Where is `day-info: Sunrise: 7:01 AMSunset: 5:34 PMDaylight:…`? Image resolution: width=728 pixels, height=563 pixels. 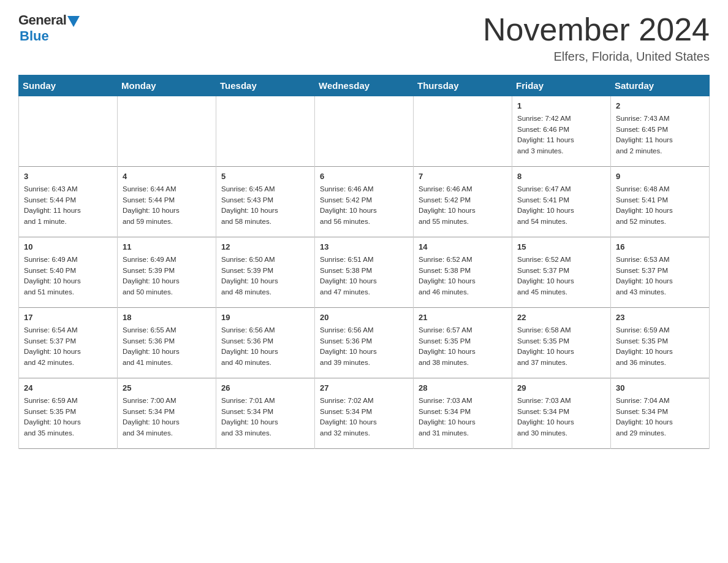 day-info: Sunrise: 7:01 AMSunset: 5:34 PMDaylight:… is located at coordinates (265, 417).